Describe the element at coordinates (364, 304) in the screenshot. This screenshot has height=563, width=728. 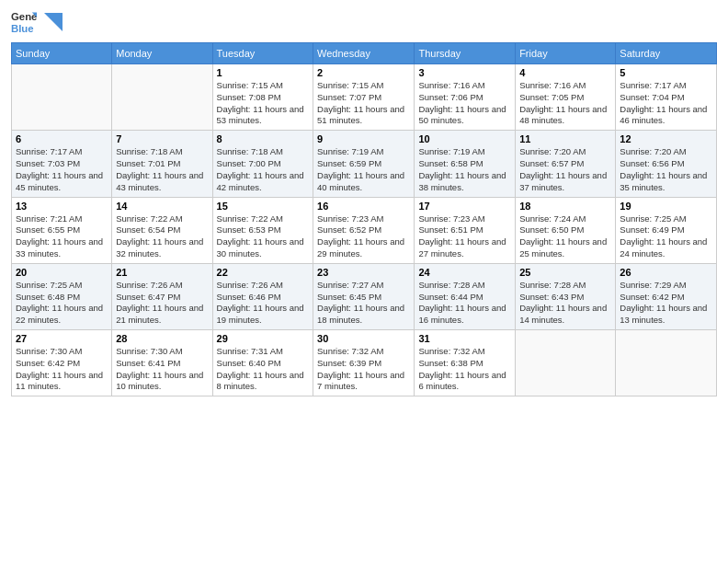
I see `day-info: Sunrise: 7:27 AM Sunset: 6:45 PM Dayligh…` at that location.